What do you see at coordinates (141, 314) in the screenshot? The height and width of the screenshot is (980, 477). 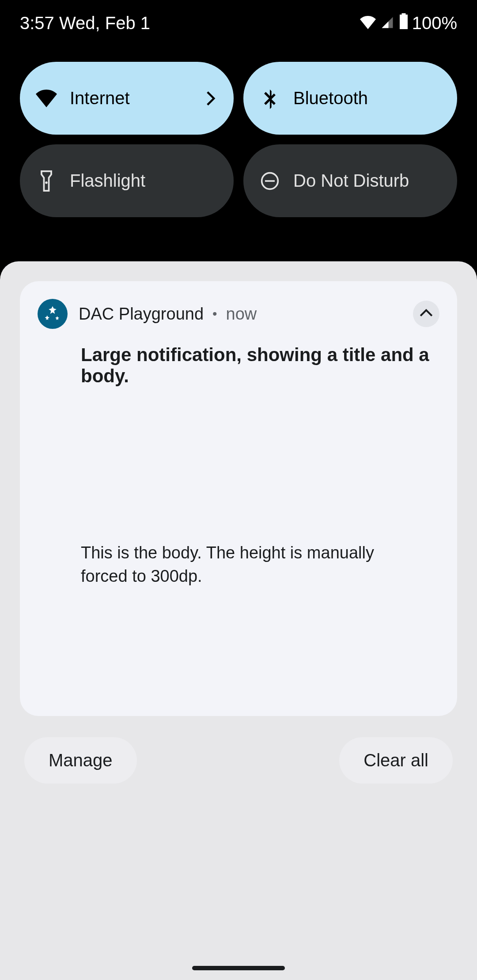 I see `notification-app-name: DAC Playground` at bounding box center [141, 314].